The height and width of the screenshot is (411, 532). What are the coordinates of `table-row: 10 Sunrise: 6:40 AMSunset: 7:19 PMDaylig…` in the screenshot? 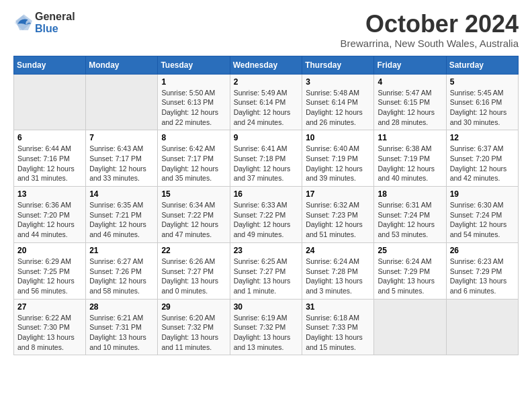 It's located at (339, 158).